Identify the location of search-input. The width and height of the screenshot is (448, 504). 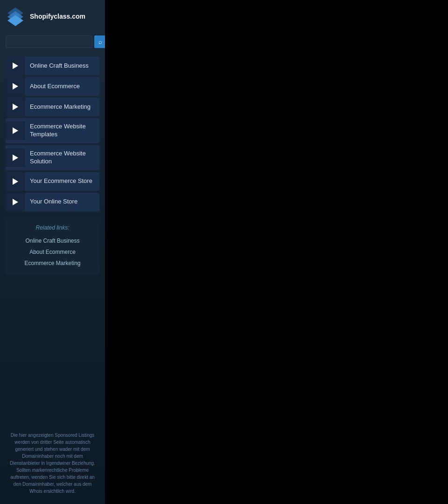
(49, 42).